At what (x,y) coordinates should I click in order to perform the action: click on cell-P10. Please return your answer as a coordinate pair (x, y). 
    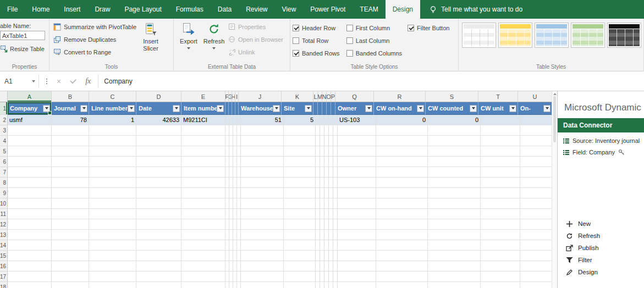
    Looking at the image, I should click on (335, 203).